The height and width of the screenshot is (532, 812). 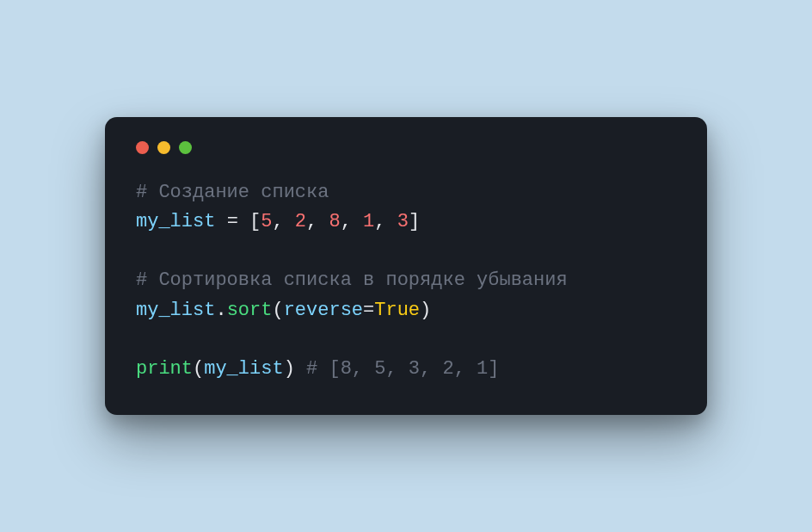 What do you see at coordinates (249, 310) in the screenshot?
I see `code-method: sort` at bounding box center [249, 310].